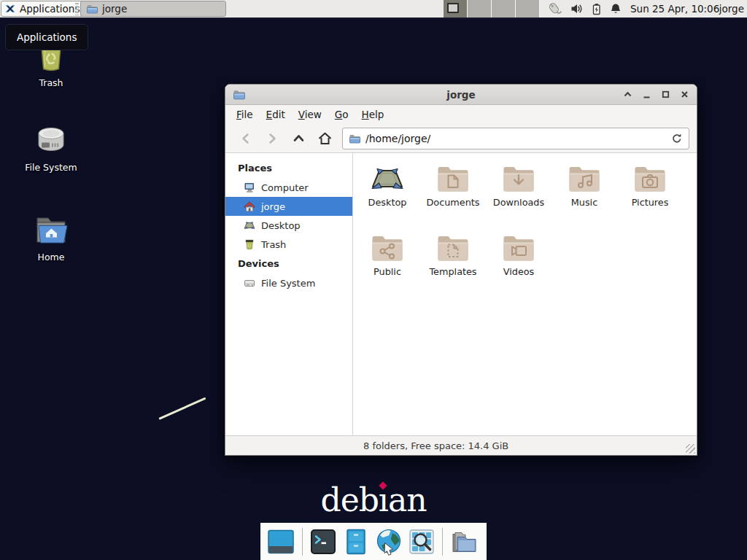 The height and width of the screenshot is (560, 747). What do you see at coordinates (289, 264) in the screenshot?
I see `sidebar-header-devices: Devices` at bounding box center [289, 264].